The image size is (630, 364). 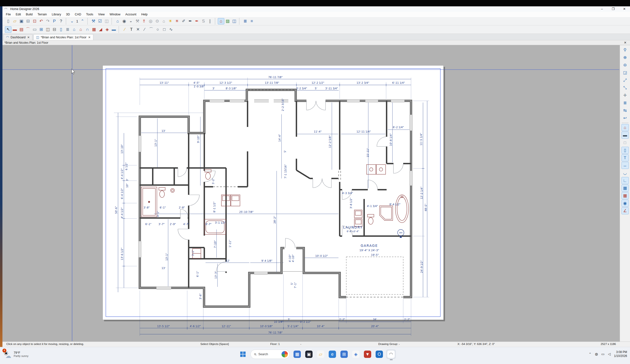 What do you see at coordinates (144, 14) in the screenshot?
I see `menu-help: Help` at bounding box center [144, 14].